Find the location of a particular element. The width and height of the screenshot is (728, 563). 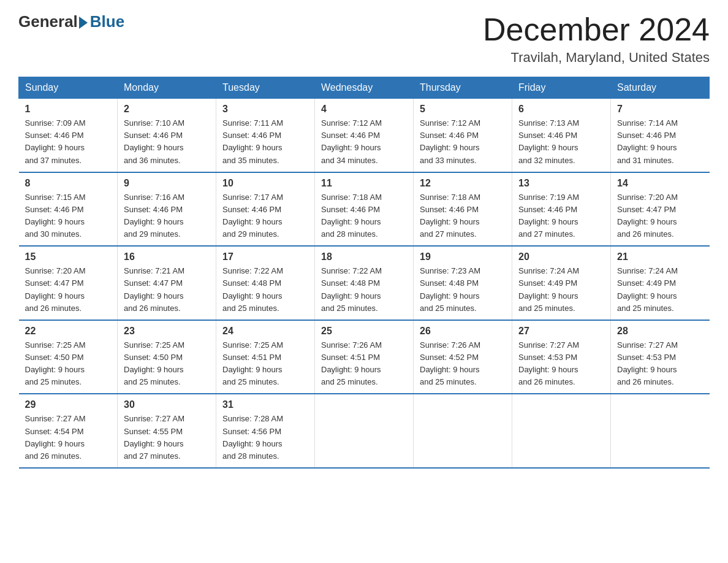

day-number: 11 is located at coordinates (364, 183).